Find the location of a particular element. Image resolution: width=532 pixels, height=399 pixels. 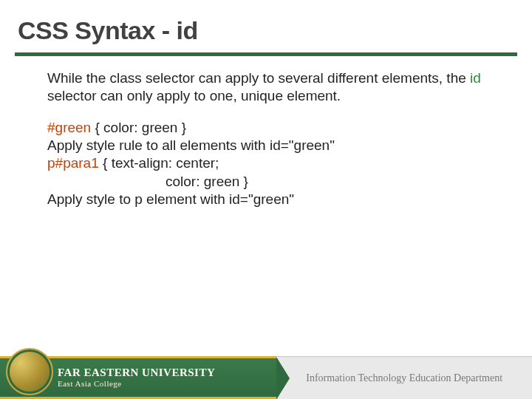

department-name: Information Technology Education Departm… is located at coordinates (404, 378).